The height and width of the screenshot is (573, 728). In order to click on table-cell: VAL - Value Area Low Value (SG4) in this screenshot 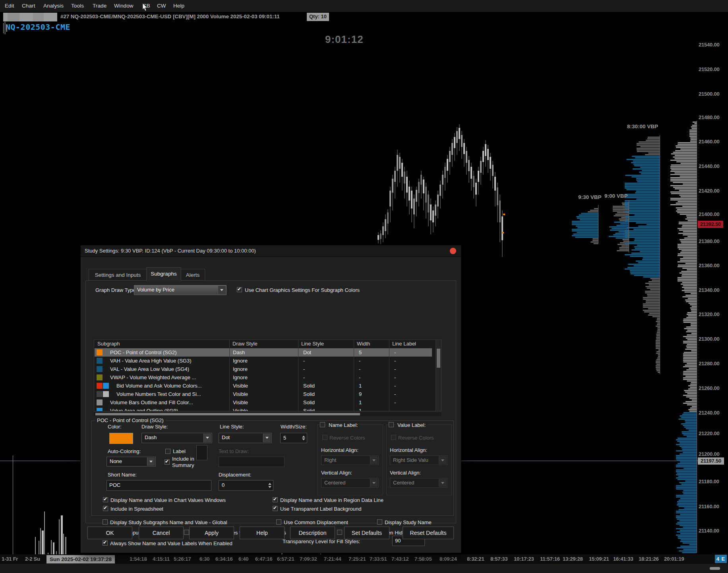, I will do `click(169, 369)`.